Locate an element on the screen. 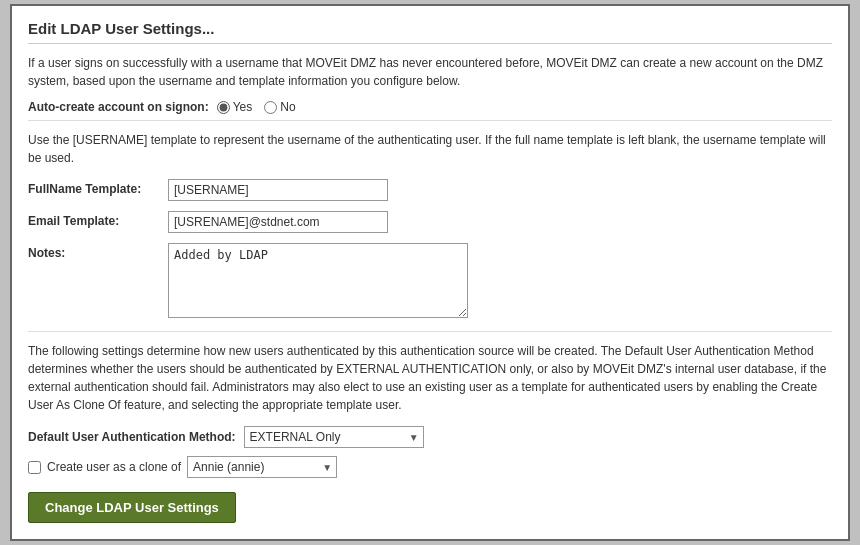 The width and height of the screenshot is (860, 545). radio-no-label: No is located at coordinates (288, 107).